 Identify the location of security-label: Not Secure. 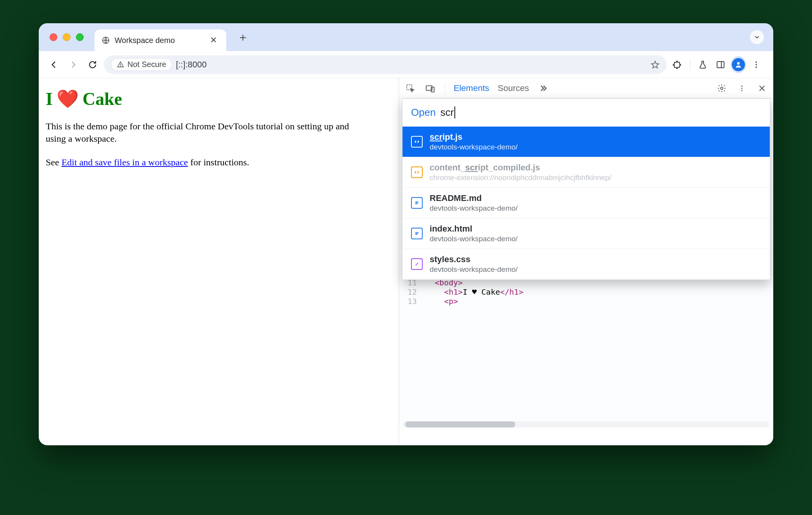
(147, 64).